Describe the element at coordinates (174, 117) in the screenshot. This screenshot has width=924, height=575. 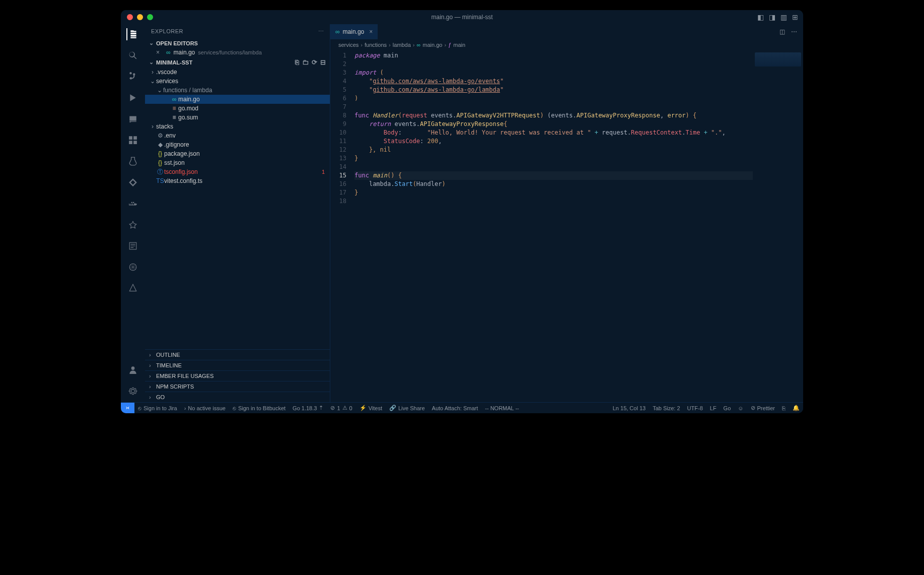
I see `go-sum-icon: ≡` at that location.